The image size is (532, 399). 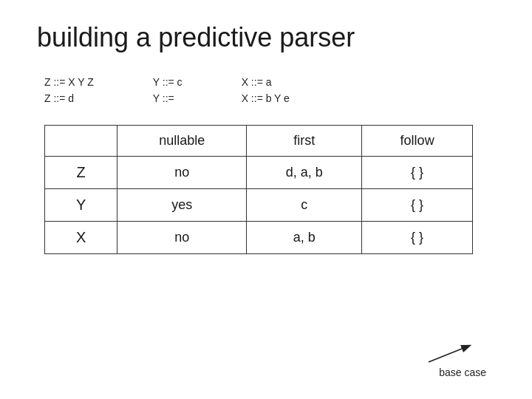 I want to click on grammar-rule-z1: Z ::= X Y Z, so click(x=69, y=82).